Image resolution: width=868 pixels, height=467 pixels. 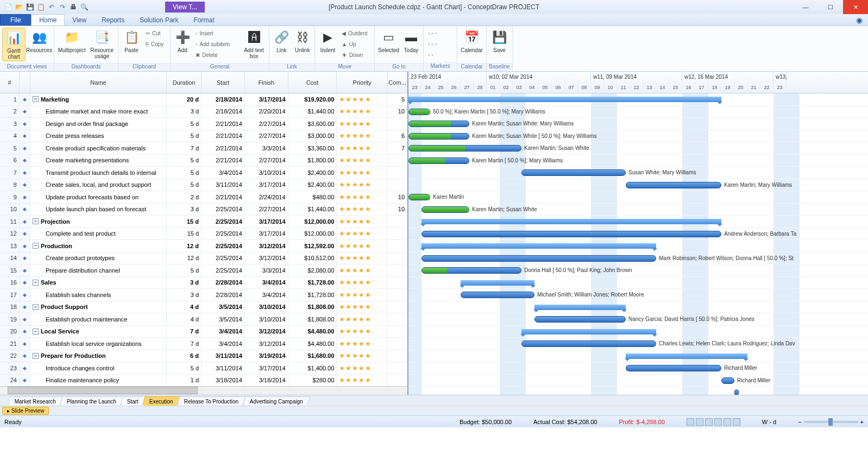 What do you see at coordinates (184, 83) in the screenshot?
I see `col-duration: Duration` at bounding box center [184, 83].